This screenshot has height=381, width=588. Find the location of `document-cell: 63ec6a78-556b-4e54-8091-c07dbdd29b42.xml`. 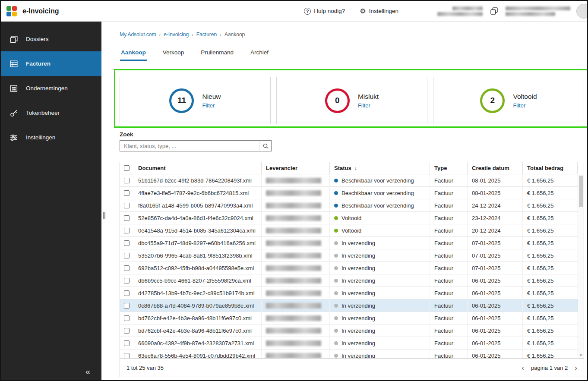

document-cell: 63ec6a78-556b-4e54-8091-c07dbdd29b42.xml is located at coordinates (198, 354).